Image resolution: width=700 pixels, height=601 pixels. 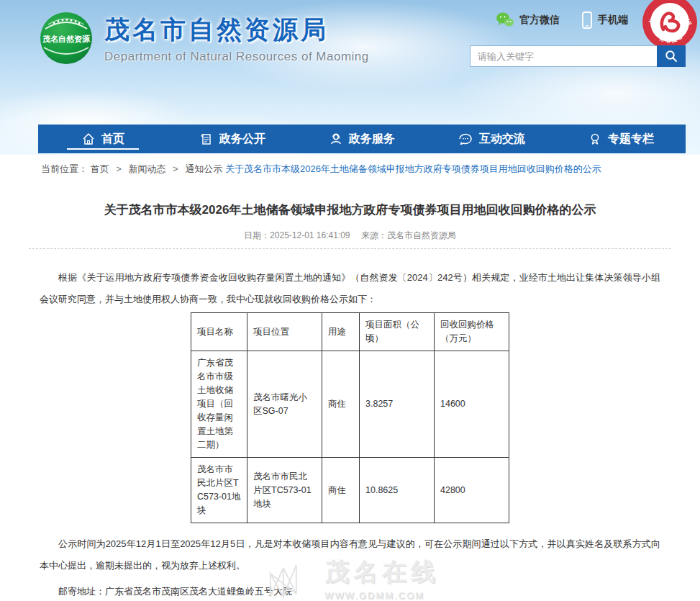 What do you see at coordinates (397, 333) in the screenshot?
I see `col-header-area: 项目面积（公顷）` at bounding box center [397, 333].